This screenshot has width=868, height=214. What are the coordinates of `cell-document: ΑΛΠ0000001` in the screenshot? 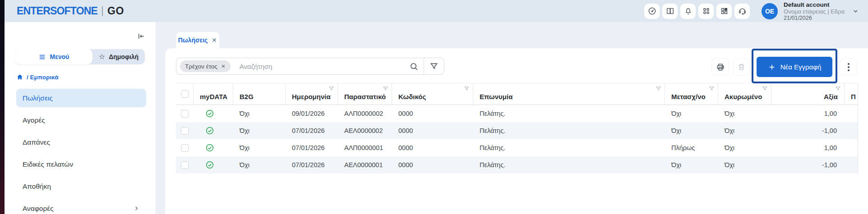 It's located at (365, 148).